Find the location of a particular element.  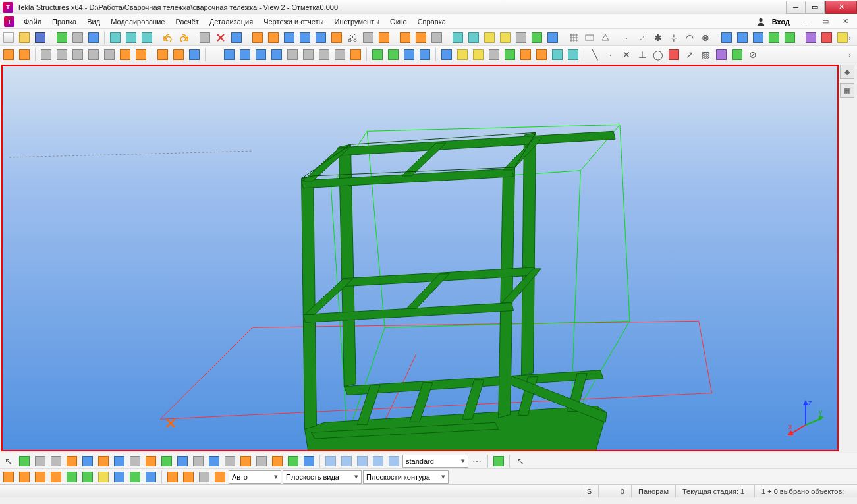

side-panel-button-2: ▦ is located at coordinates (847, 90).